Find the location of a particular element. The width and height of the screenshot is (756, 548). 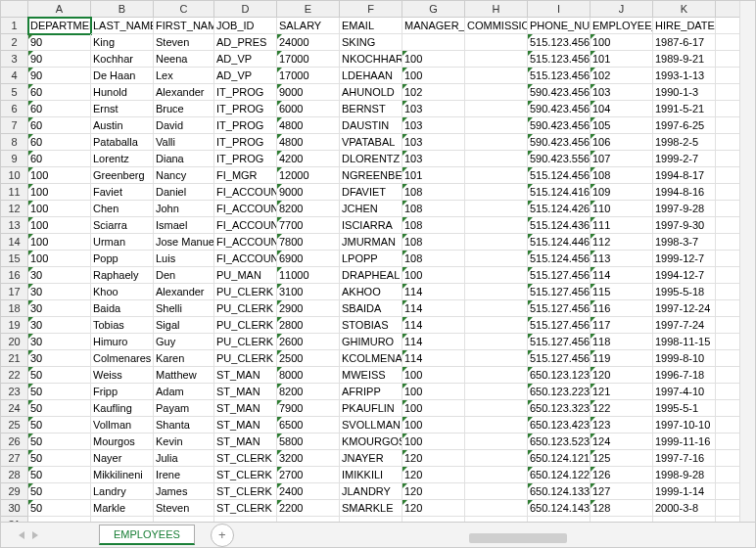

cell: Nayer is located at coordinates (122, 458).